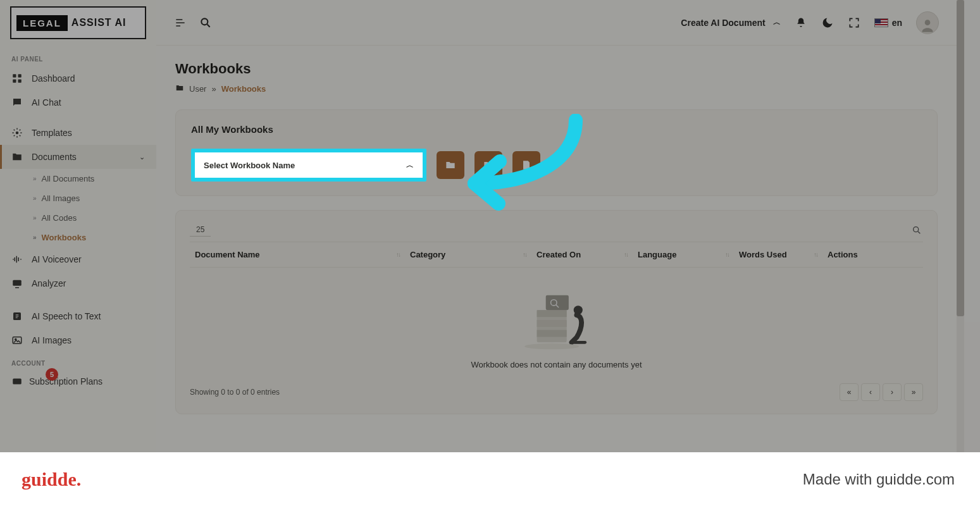 Image resolution: width=980 pixels, height=506 pixels. I want to click on nav-ai-voiceover: AI Voiceover, so click(78, 259).